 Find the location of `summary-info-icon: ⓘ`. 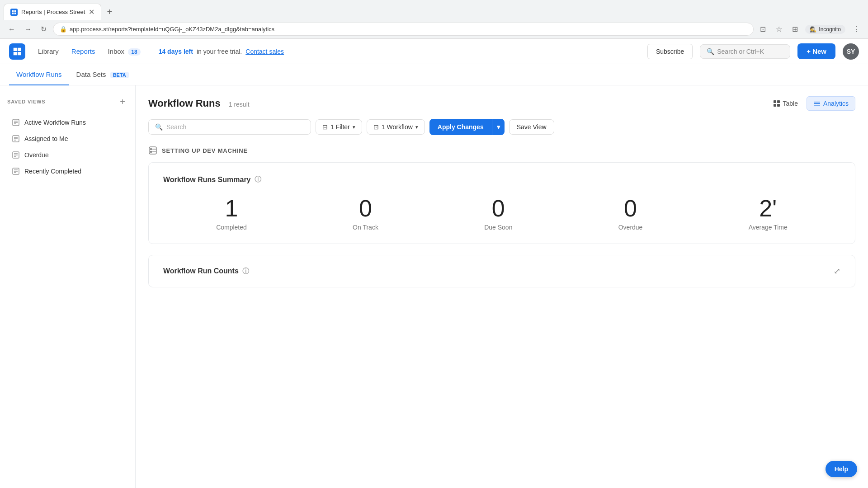

summary-info-icon: ⓘ is located at coordinates (258, 180).